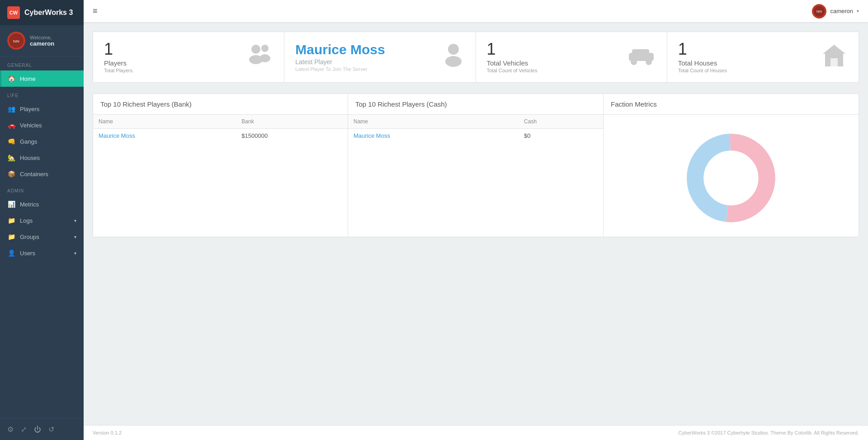 Image resolution: width=868 pixels, height=440 pixels. I want to click on bank-table-title: Top 10 Richest Players (Bank), so click(221, 104).